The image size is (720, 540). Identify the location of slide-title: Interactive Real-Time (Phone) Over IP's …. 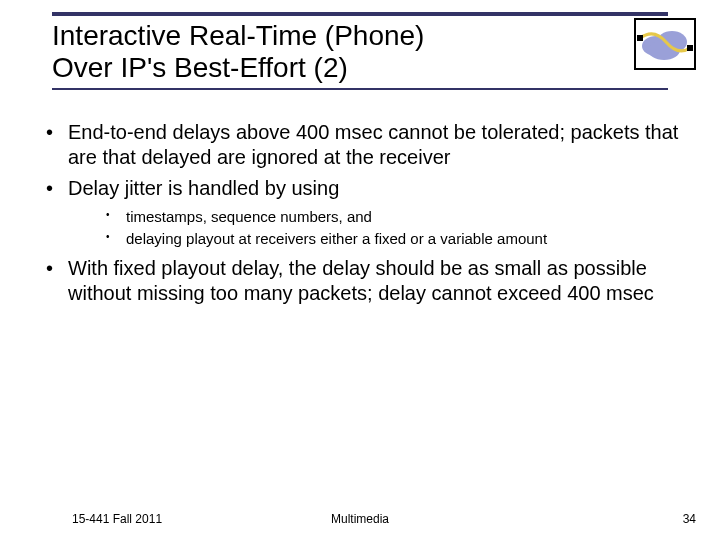
(360, 52).